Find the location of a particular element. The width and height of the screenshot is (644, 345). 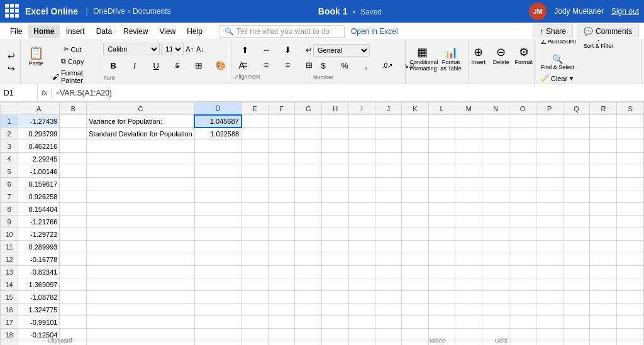

cell-D5 is located at coordinates (218, 172).